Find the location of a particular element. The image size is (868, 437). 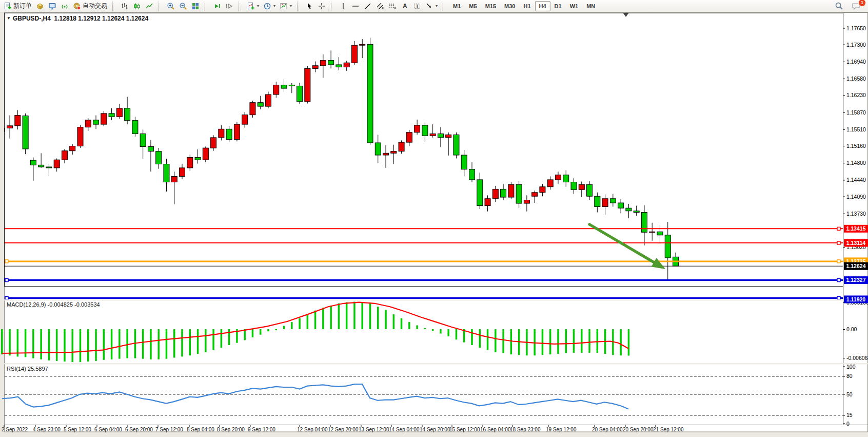

search-icon is located at coordinates (839, 6).